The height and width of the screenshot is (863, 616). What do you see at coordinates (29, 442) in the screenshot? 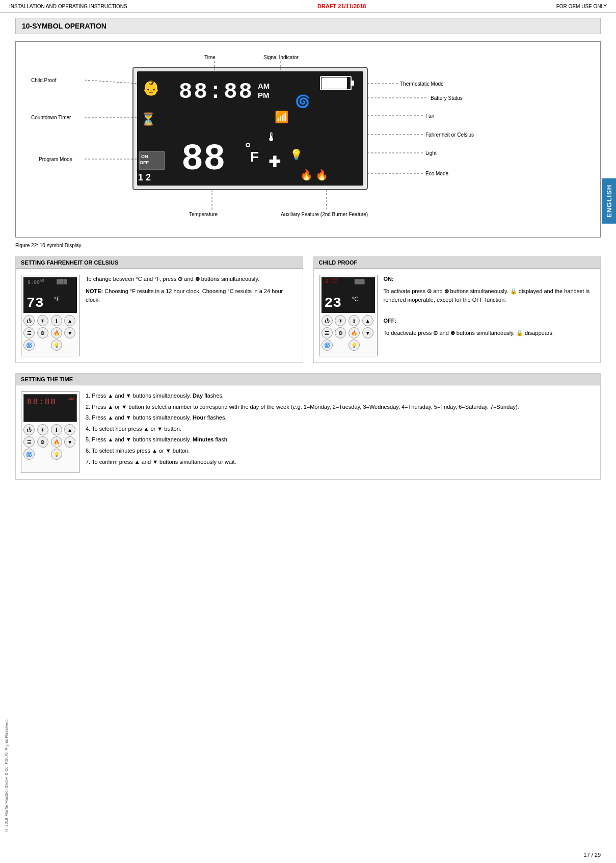
I see `time-btn-menu: ☰` at bounding box center [29, 442].